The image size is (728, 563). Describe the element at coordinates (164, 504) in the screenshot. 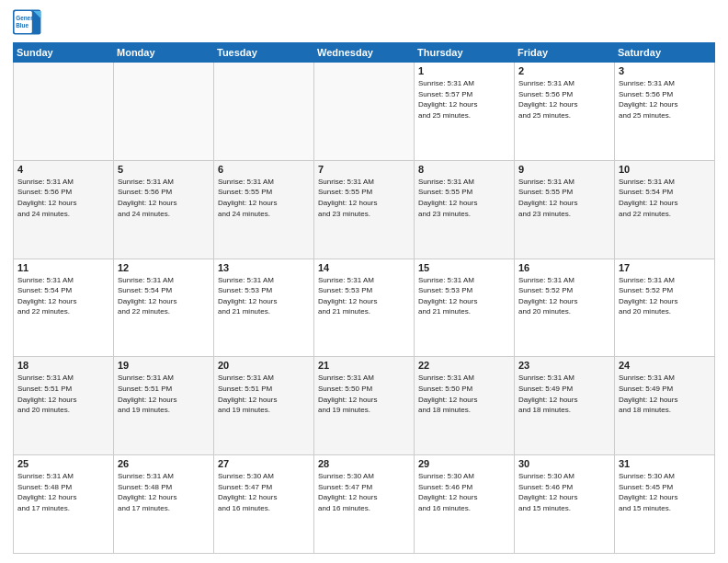

I see `calendar-cell: 26Sunrise: 5:31 AM Sunset: 5:48 PM Dayli…` at that location.